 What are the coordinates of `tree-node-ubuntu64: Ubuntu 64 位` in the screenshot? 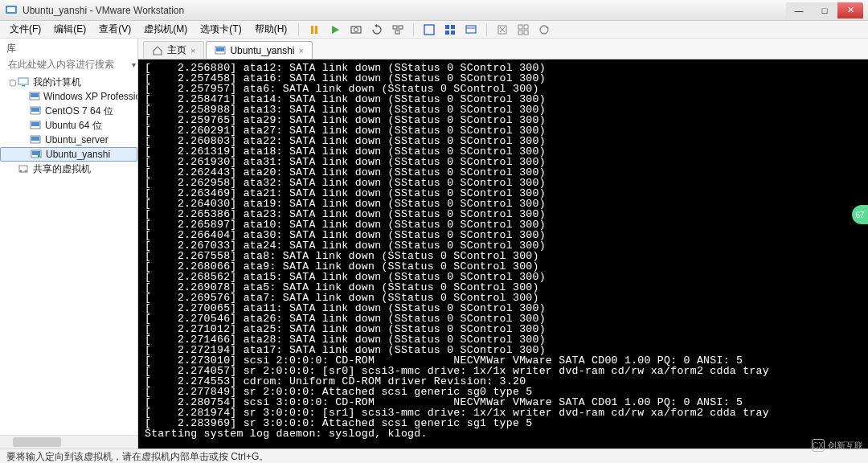 It's located at (69, 125).